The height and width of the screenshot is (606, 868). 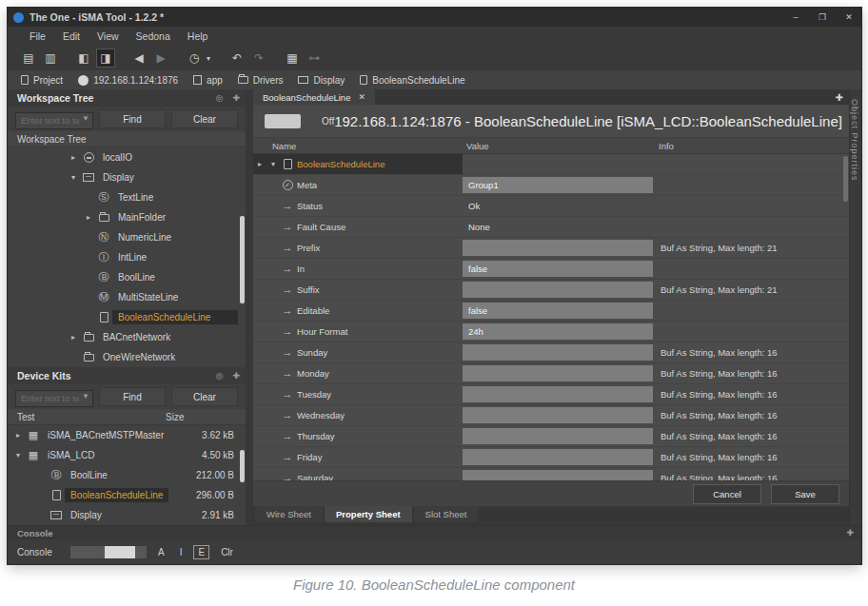 I want to click on off-toggle, so click(x=283, y=122).